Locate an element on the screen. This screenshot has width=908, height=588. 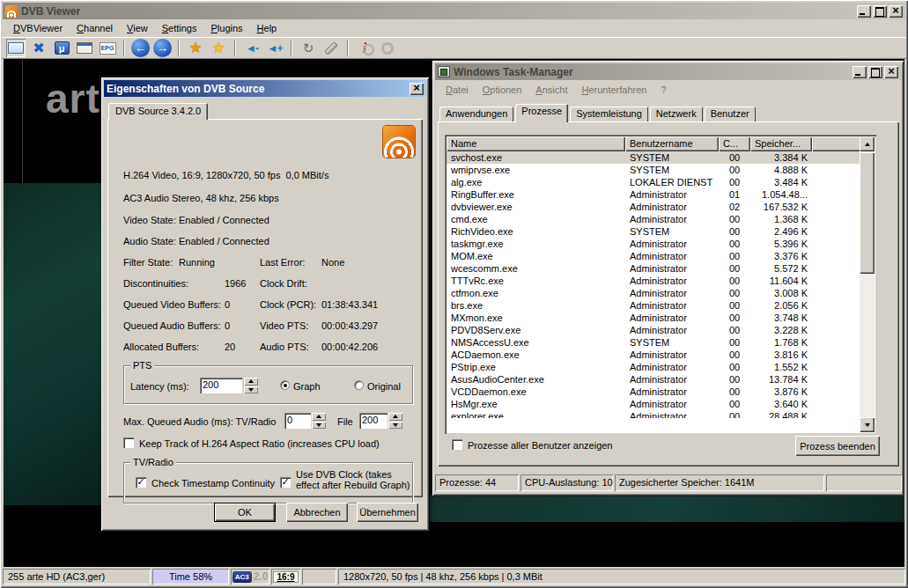
table-row: wcescomm.exeAdministrator005.572 K is located at coordinates (661, 268).